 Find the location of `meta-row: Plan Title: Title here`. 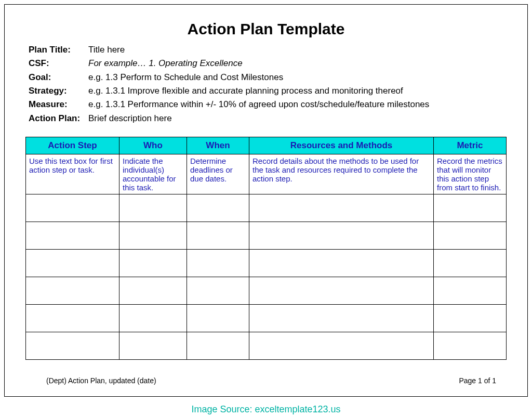

meta-row: Plan Title: Title here is located at coordinates (268, 50).